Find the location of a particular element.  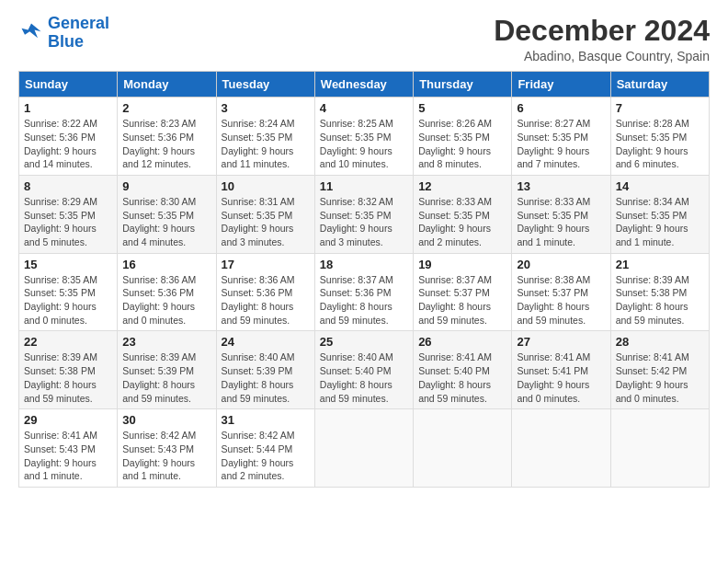

calendar-day-cell: 7Sunrise: 8:28 AMSunset: 5:35 PMDaylight… is located at coordinates (660, 136).